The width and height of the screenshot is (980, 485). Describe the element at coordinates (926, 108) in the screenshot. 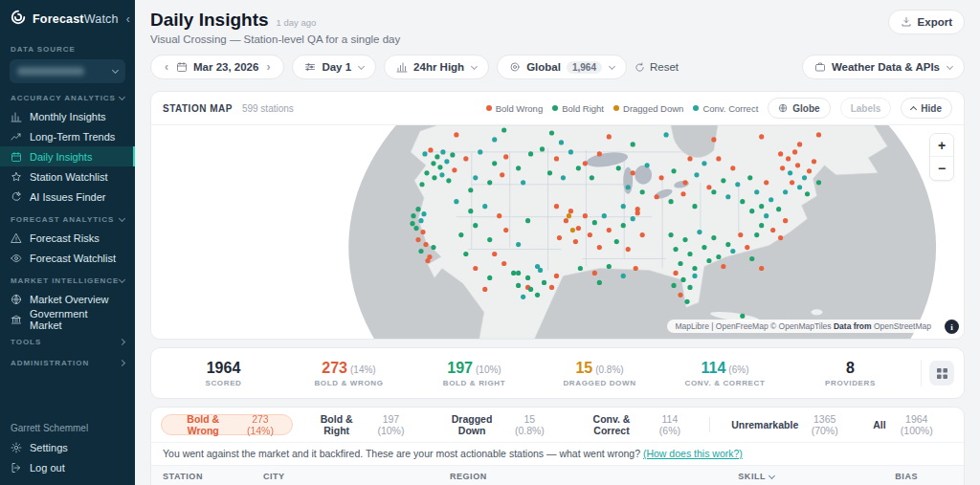

I see `hide-map-button: Hide` at that location.